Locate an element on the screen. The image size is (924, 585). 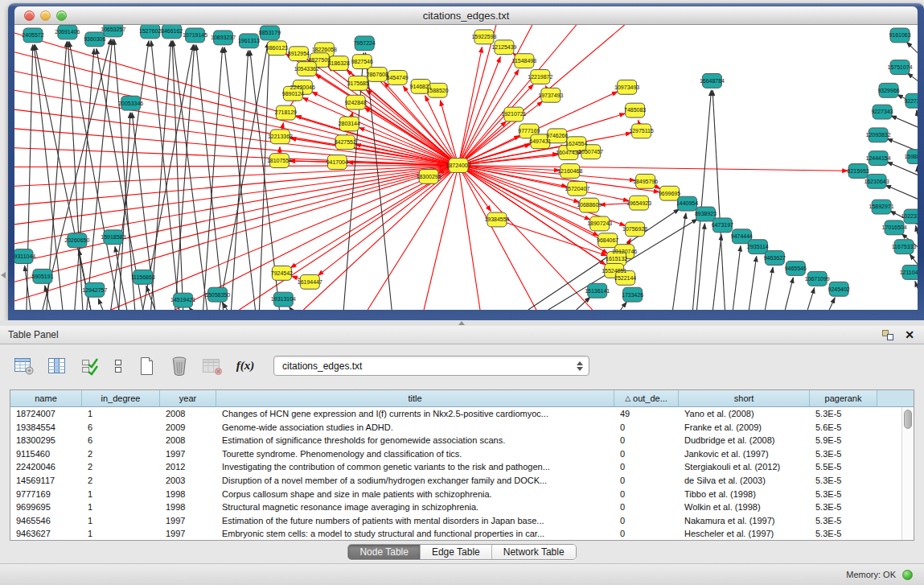
row-height-icon is located at coordinates (118, 366).